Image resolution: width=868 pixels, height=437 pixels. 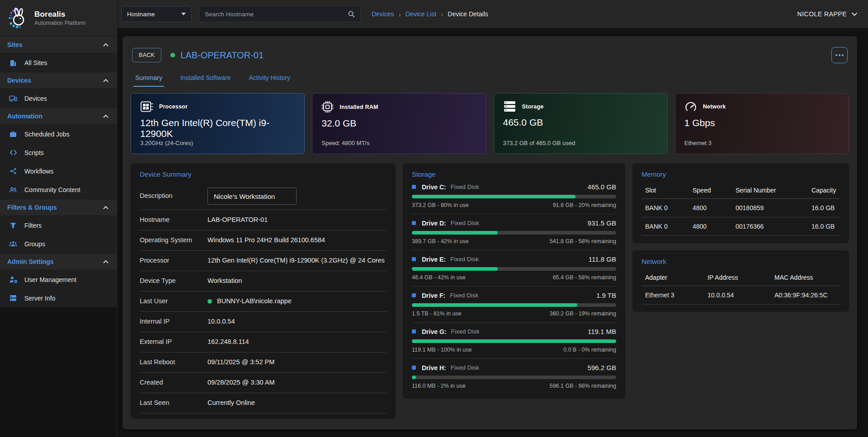 What do you see at coordinates (58, 172) in the screenshot?
I see `sidebar-nav: Sites All Sites Devices Devices Au` at bounding box center [58, 172].